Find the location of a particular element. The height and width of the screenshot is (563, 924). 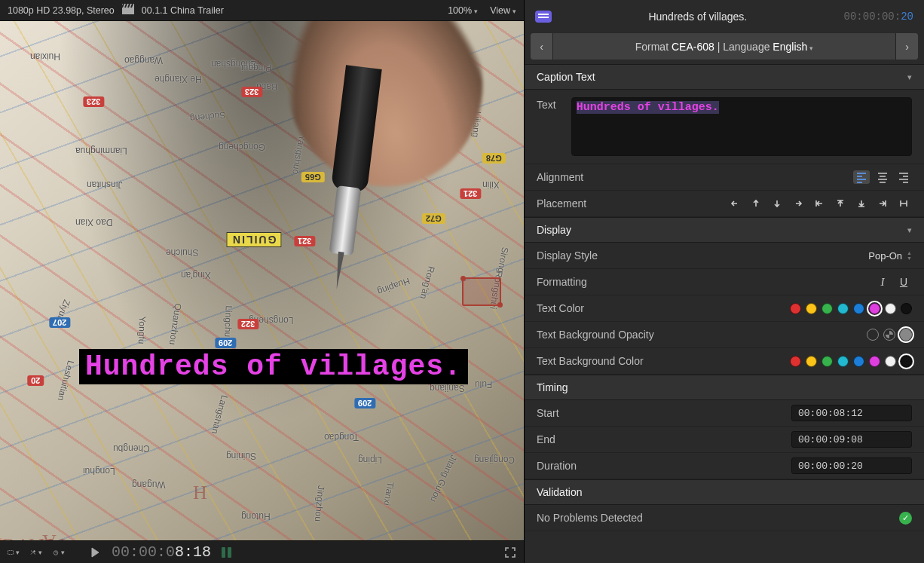

fullscreen-icon is located at coordinates (510, 552).